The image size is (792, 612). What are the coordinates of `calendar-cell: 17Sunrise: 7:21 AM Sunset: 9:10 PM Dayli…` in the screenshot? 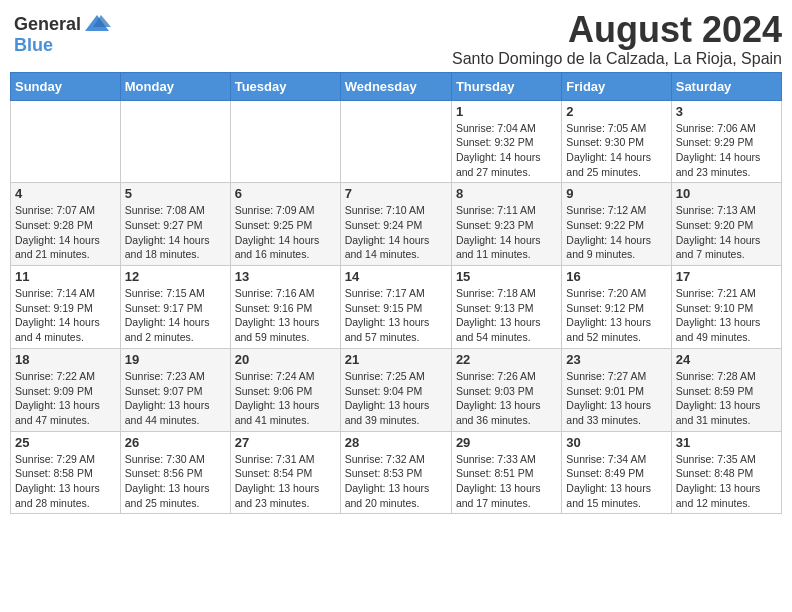 It's located at (726, 308).